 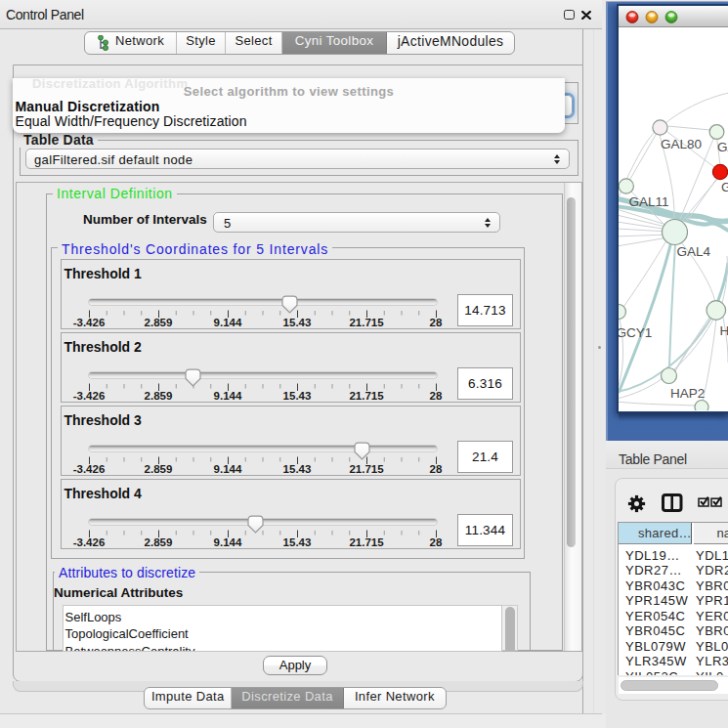 What do you see at coordinates (694, 252) in the screenshot?
I see `svg-text: GAL4` at bounding box center [694, 252].